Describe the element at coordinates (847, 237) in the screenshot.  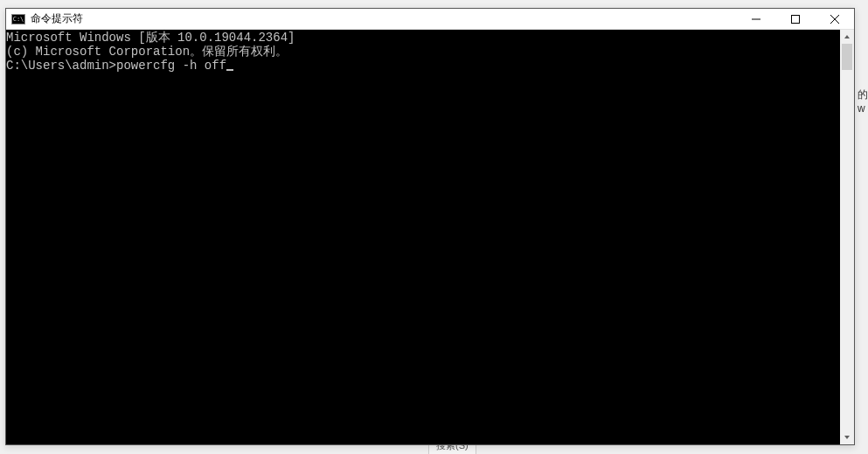
I see `scrollbar-track` at that location.